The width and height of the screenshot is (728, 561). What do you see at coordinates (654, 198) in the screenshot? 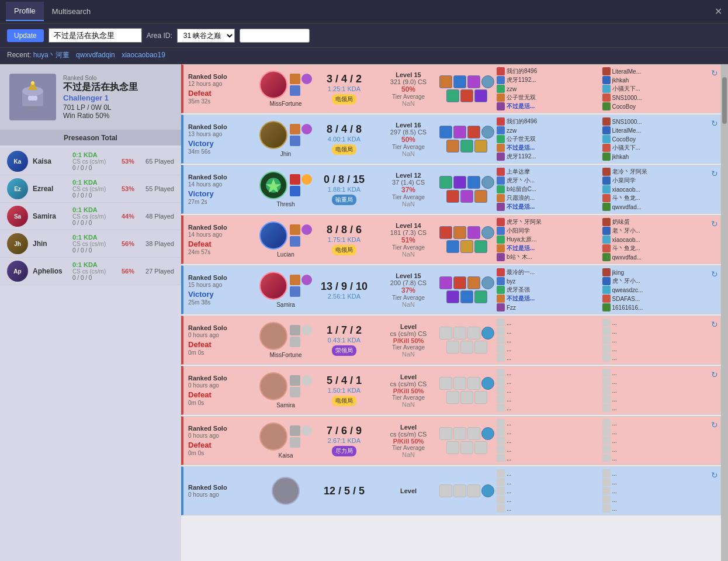
I see `player-2-8: 斗丶鱼龙...` at bounding box center [654, 198].